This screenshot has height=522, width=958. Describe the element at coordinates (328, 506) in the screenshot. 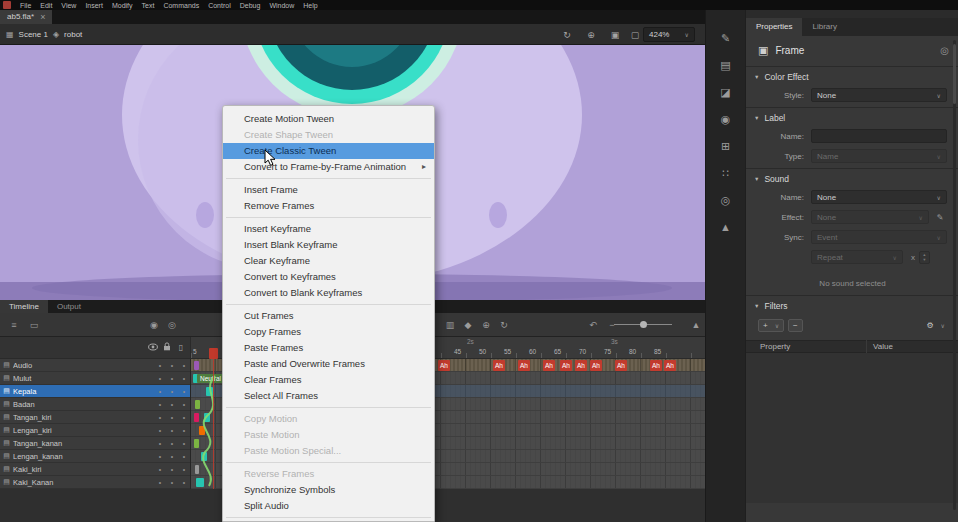

I see `menu-item-split-audio: Split Audio` at that location.